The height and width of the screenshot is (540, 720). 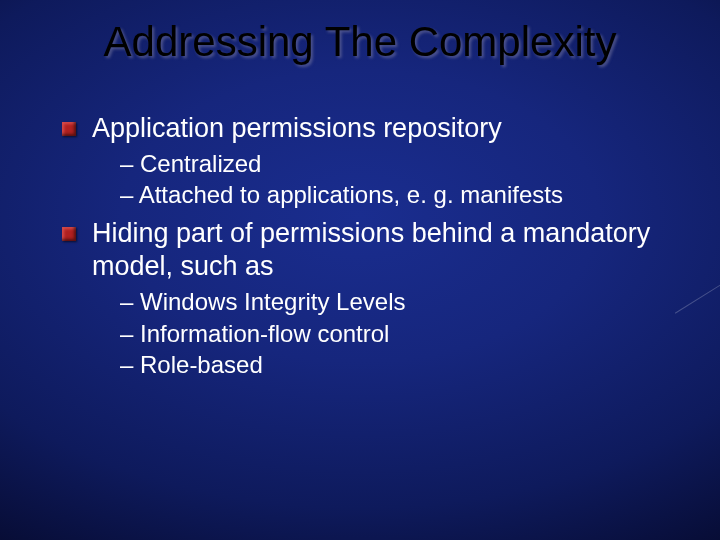 What do you see at coordinates (371, 164) in the screenshot?
I see `sub-item: – Centralized` at bounding box center [371, 164].